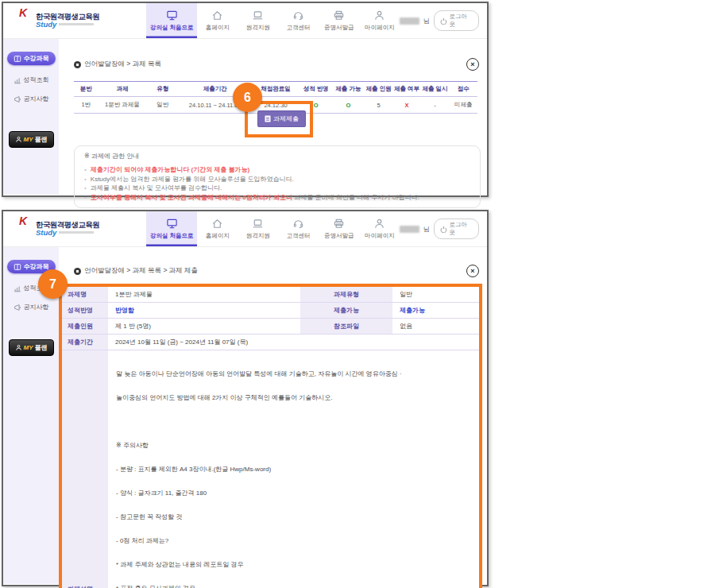 The height and width of the screenshot is (588, 715). I want to click on form-row: 제출인원 제 1 반 (5명) 참조파일 없음, so click(270, 327).